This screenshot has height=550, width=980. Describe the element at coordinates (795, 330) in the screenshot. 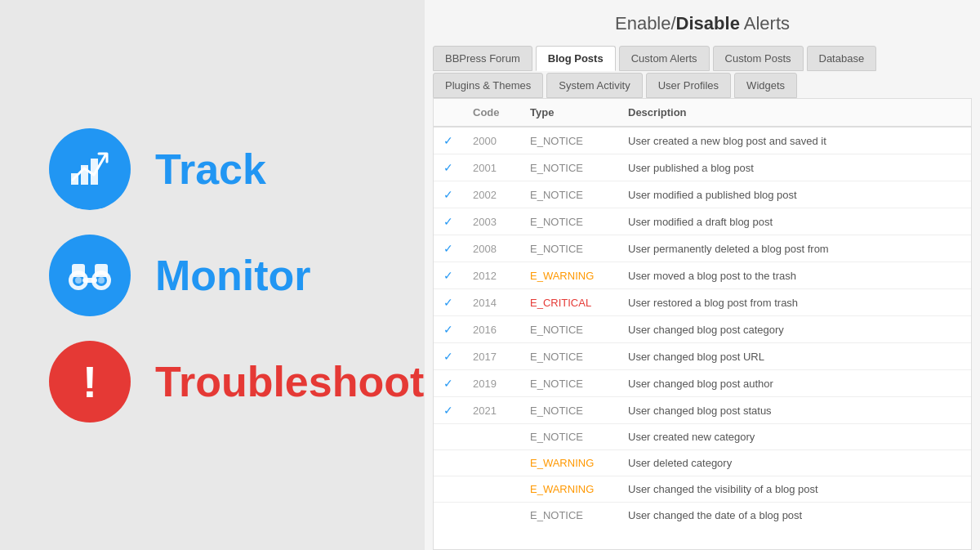

I see `row-description: User changed blog post category` at that location.